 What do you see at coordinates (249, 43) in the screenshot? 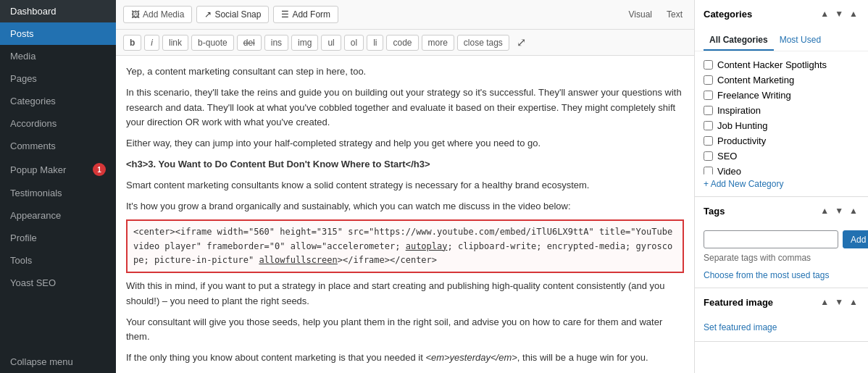
I see `format-del-button: del` at bounding box center [249, 43].